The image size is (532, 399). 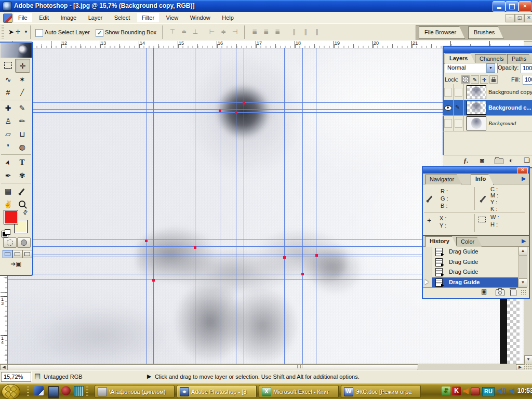 I want to click on history-state-slider, so click(x=427, y=282).